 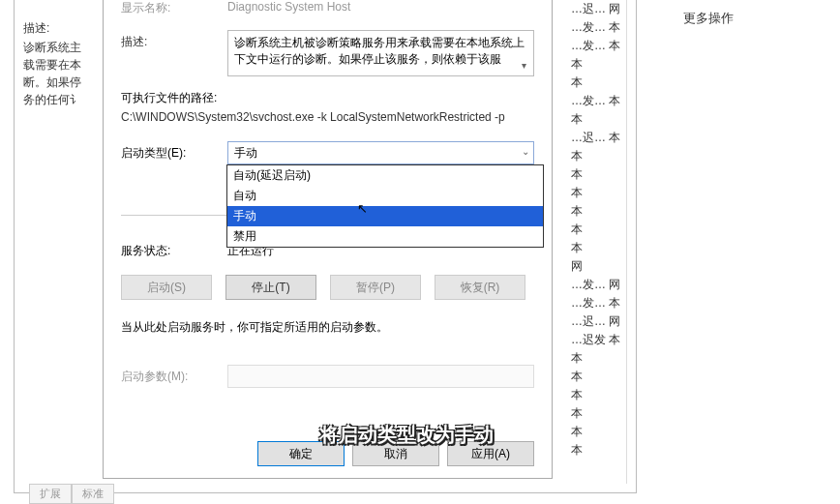 I want to click on bg-column-1: …迟… 网 …发… 本 …发… 本 本 本 …发… 本 本 …迟… 本 本 本 …, so click(x=598, y=242).